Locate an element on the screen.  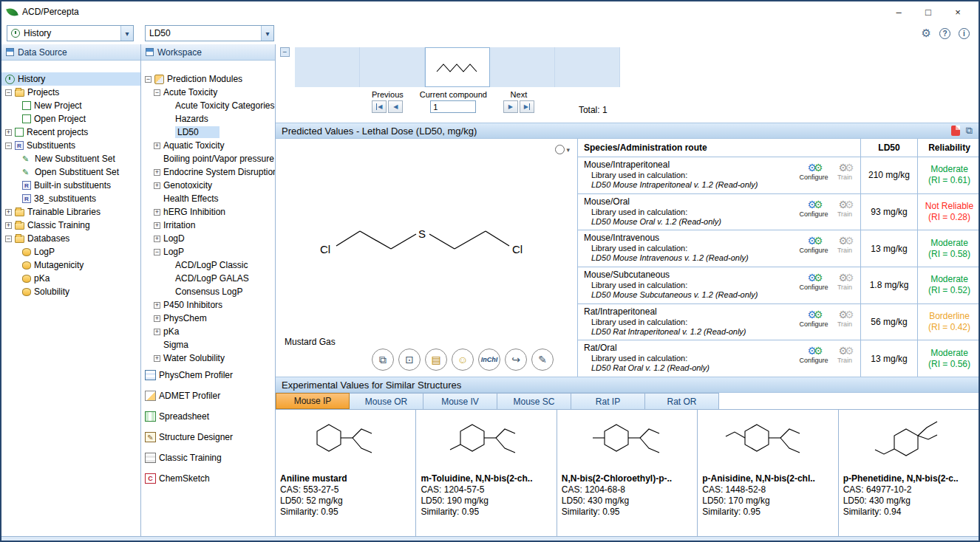
tree-item-trainable-libraries: Trainable Libraries is located at coordinates (71, 212).